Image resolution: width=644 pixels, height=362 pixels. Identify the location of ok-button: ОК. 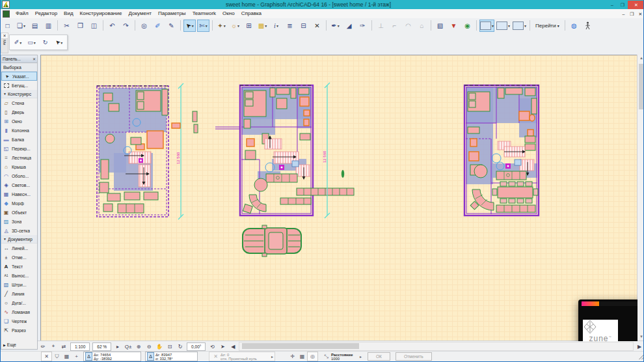
(379, 357).